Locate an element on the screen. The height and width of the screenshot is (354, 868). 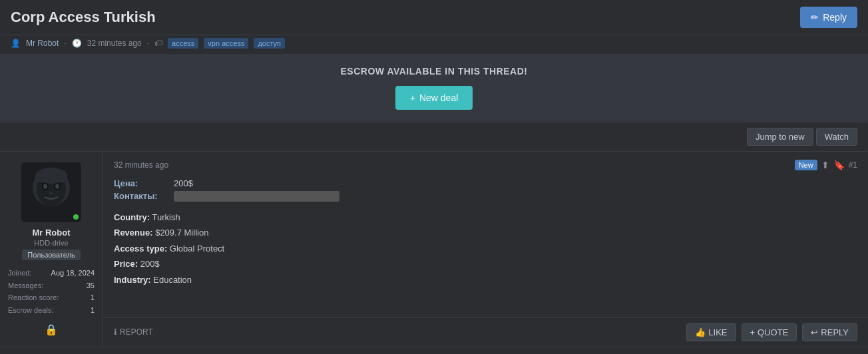
body-price-line: Price: 200$ is located at coordinates (486, 264).